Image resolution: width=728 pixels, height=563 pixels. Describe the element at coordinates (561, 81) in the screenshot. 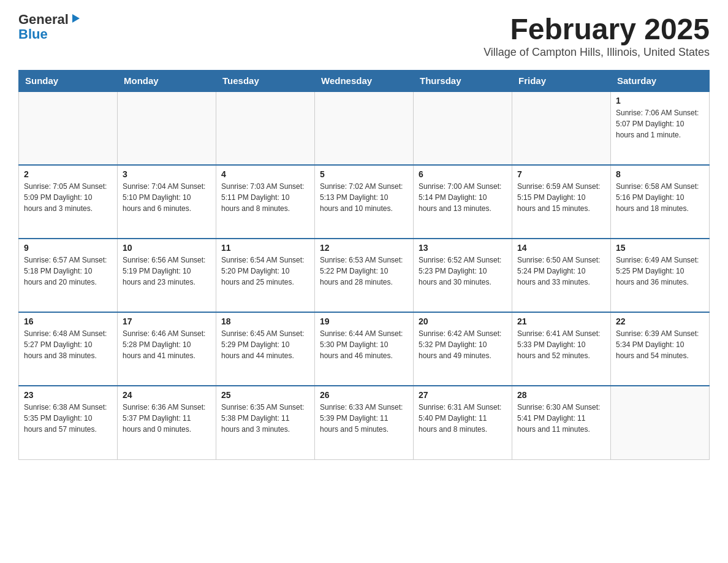

I see `weekday-header-friday: Friday` at that location.